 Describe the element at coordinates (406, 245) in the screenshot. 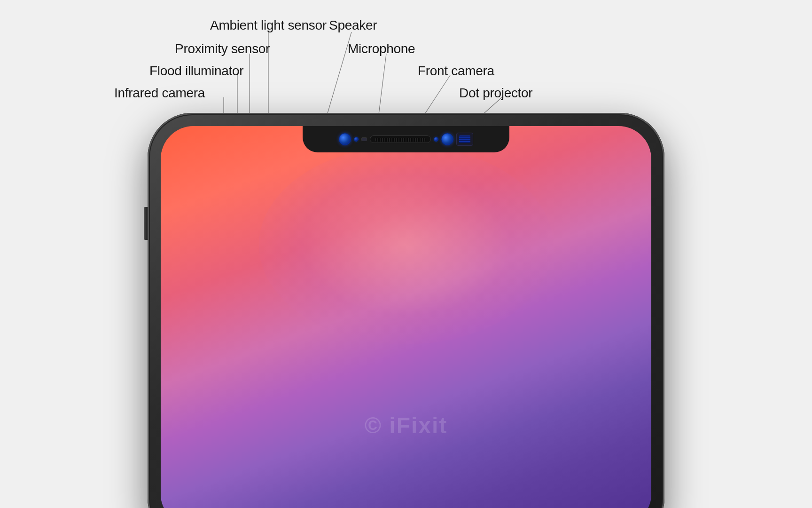

I see `screen-glow` at that location.